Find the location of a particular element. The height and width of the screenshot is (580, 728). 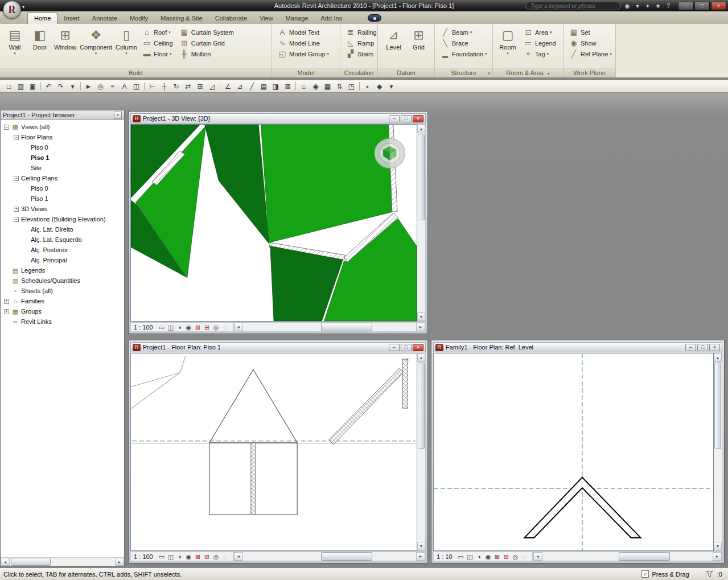

ribbon-button: ▤ Wall ▾ is located at coordinates (15, 41).